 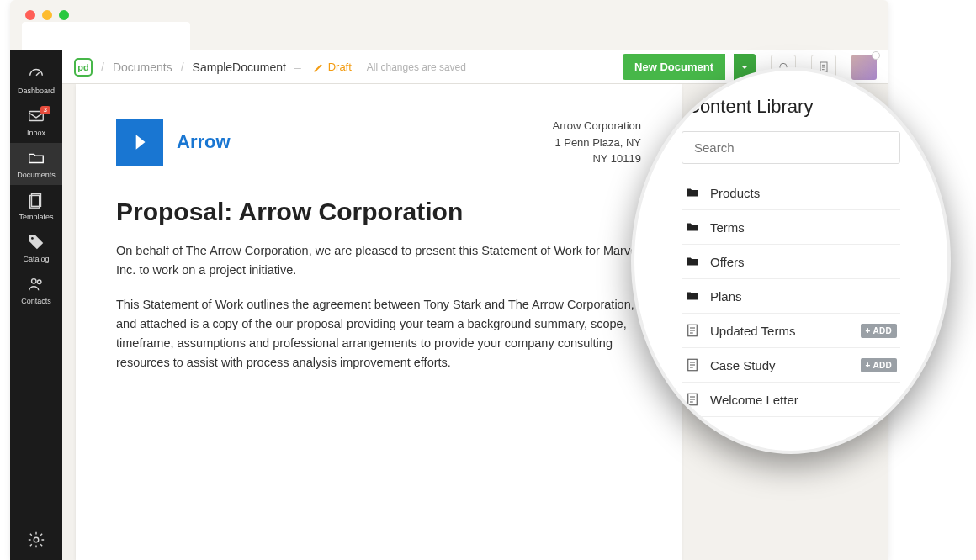 I want to click on status-draft: Draft, so click(x=332, y=67).